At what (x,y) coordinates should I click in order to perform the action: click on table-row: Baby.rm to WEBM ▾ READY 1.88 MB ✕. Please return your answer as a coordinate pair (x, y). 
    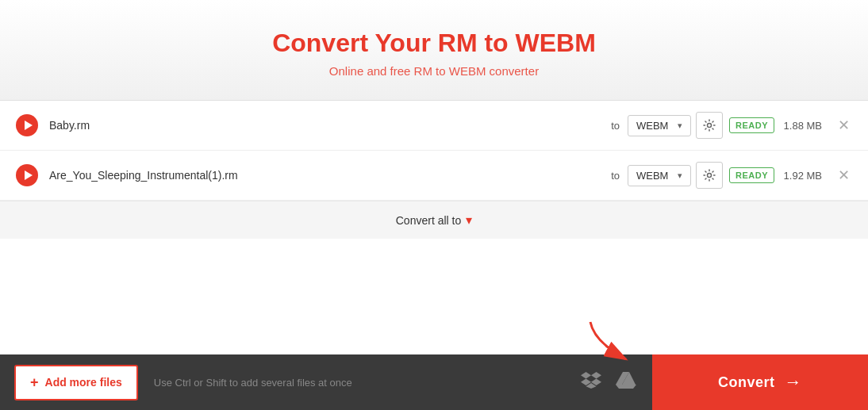
    Looking at the image, I should click on (434, 125).